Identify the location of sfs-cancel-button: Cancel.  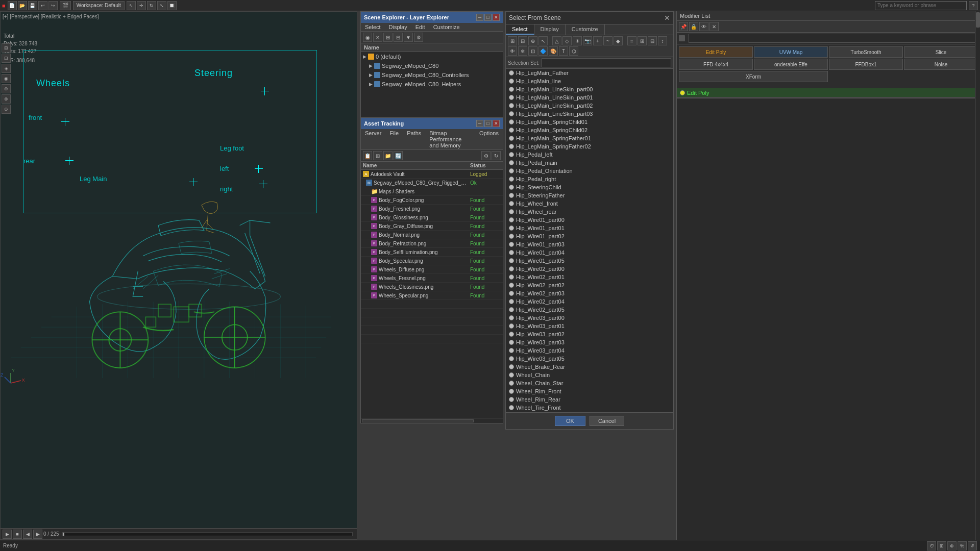
(607, 421).